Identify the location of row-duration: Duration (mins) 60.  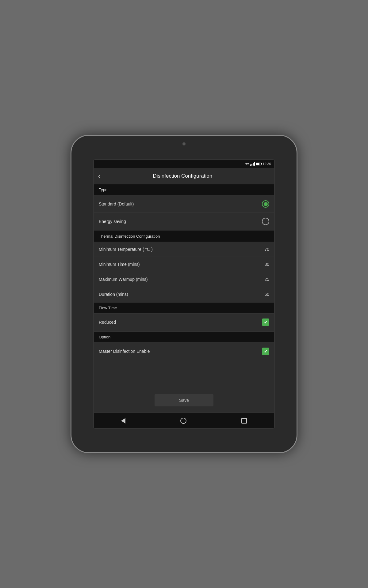
(184, 295).